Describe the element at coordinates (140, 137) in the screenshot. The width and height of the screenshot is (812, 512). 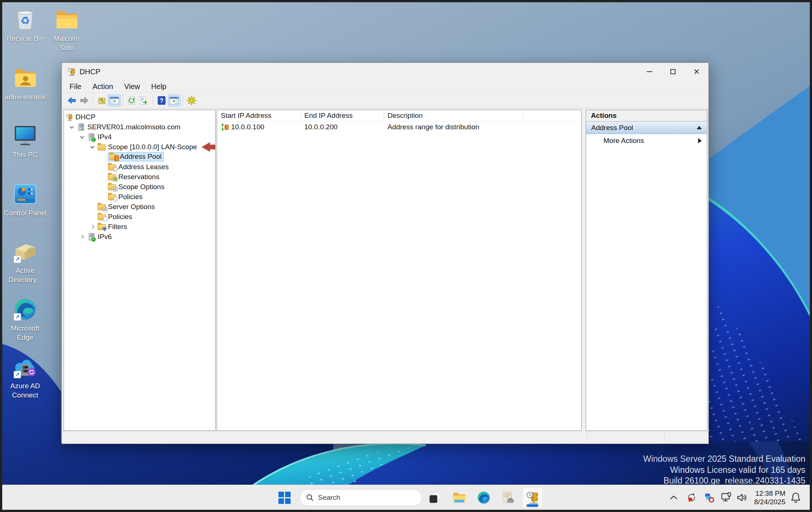
I see `tree-item-ipv4: ✓ IPv4` at that location.